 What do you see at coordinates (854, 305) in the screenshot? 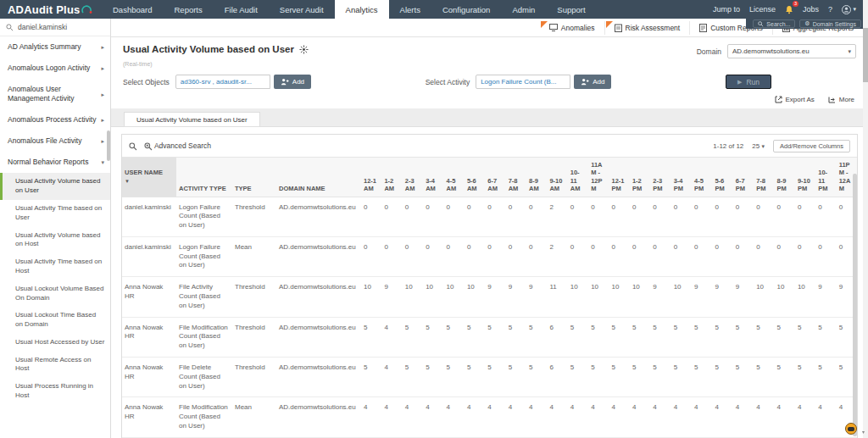
I see `table-scrollbar` at bounding box center [854, 305].